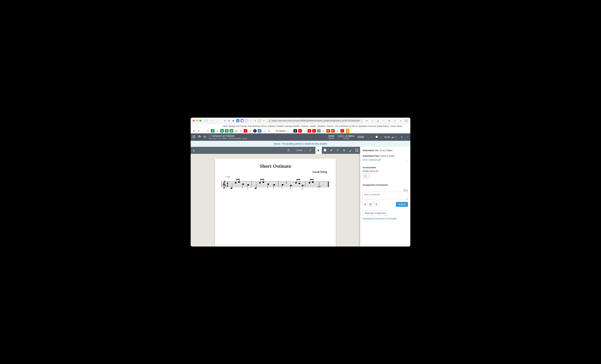  I want to click on bookmark-item: Workday, so click(256, 126).